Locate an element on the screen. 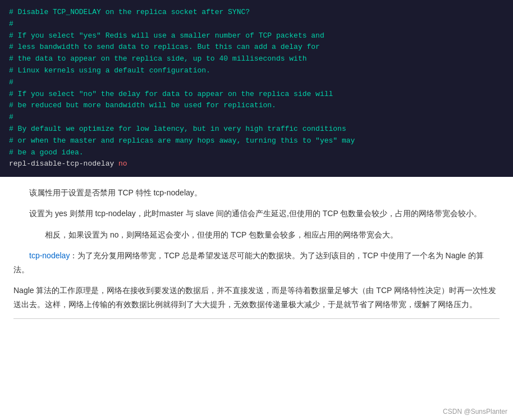 This screenshot has height=420, width=513. code-line-2: # is located at coordinates (256, 25).